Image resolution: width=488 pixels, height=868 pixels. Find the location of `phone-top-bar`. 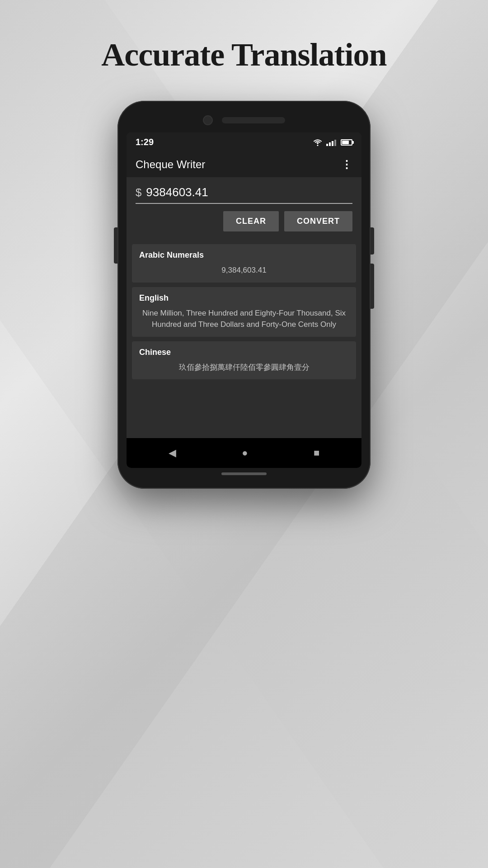

phone-top-bar is located at coordinates (244, 120).